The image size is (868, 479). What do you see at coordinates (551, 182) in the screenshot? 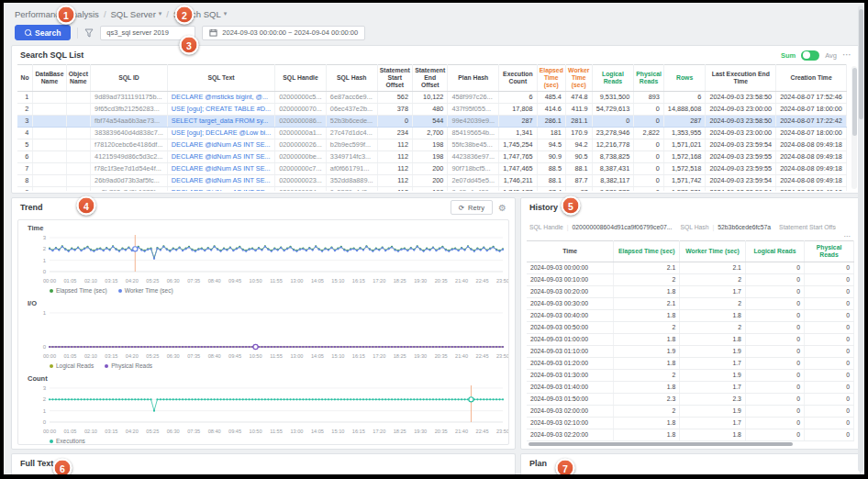
I see `cell: 88.1` at bounding box center [551, 182].